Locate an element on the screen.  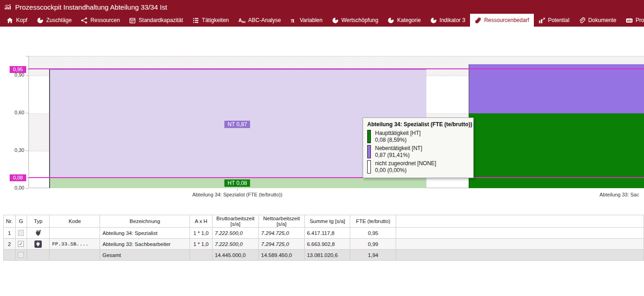
cell-axh: 1 * 1,0 is located at coordinates (201, 233).